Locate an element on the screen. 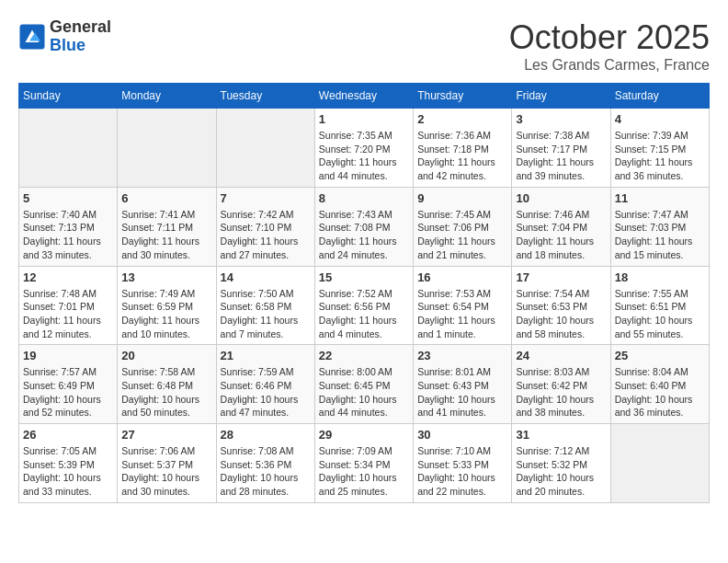 Image resolution: width=728 pixels, height=563 pixels. day-number: 10 is located at coordinates (561, 199).